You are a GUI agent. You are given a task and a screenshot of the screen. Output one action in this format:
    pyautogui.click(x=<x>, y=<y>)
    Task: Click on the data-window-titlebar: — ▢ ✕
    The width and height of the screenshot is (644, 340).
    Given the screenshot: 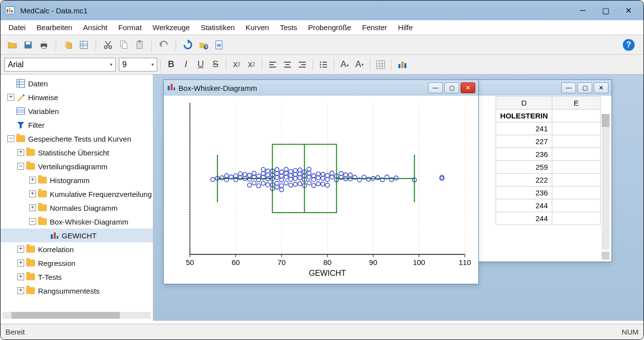 What is the action you would take?
    pyautogui.click(x=538, y=88)
    